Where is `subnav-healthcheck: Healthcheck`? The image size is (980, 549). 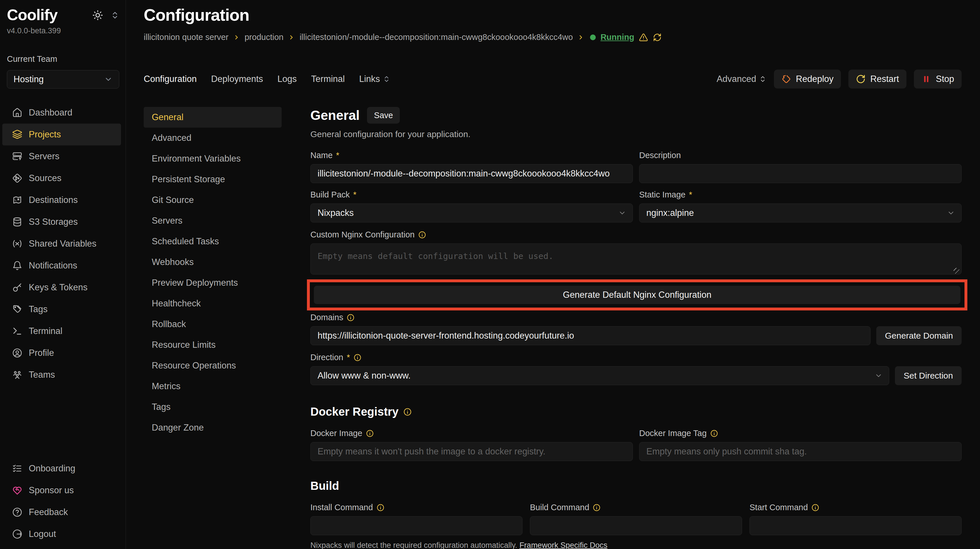
subnav-healthcheck: Healthcheck is located at coordinates (213, 304).